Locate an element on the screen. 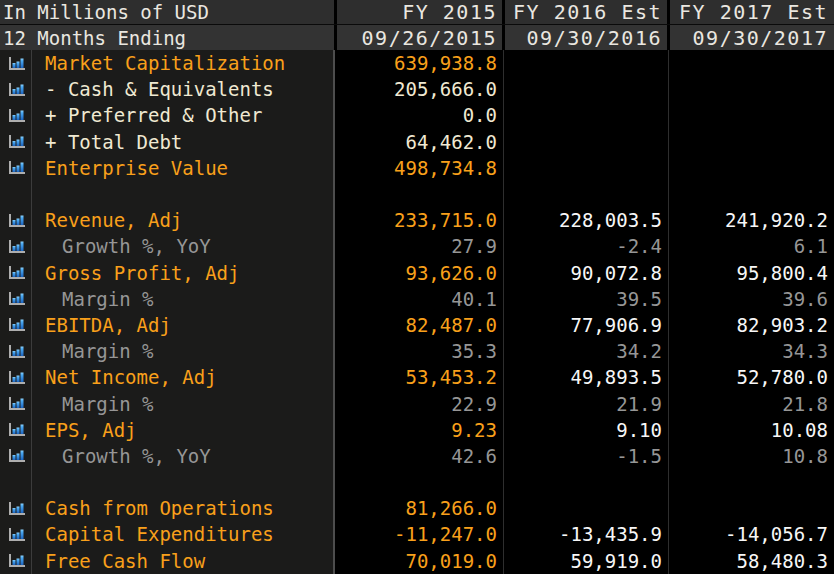  value-cell: 90,072.8 is located at coordinates (584, 273).